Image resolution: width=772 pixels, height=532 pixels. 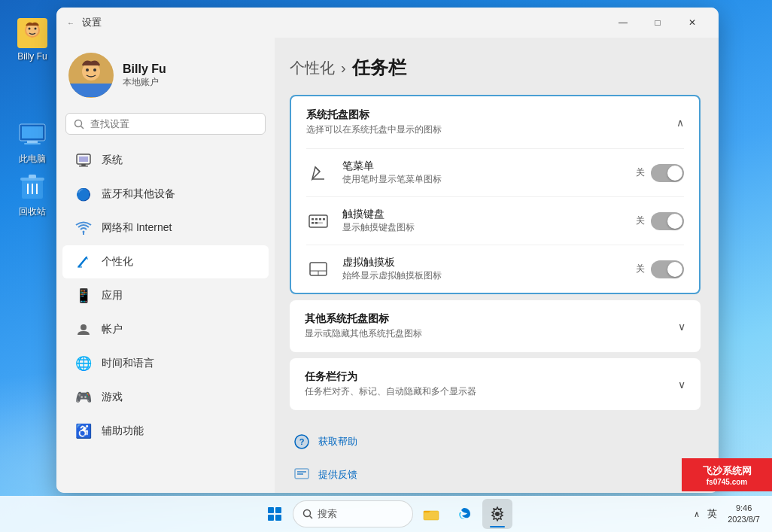 I want to click on sidebar-item-network: 网络和 Internet, so click(x=166, y=228).